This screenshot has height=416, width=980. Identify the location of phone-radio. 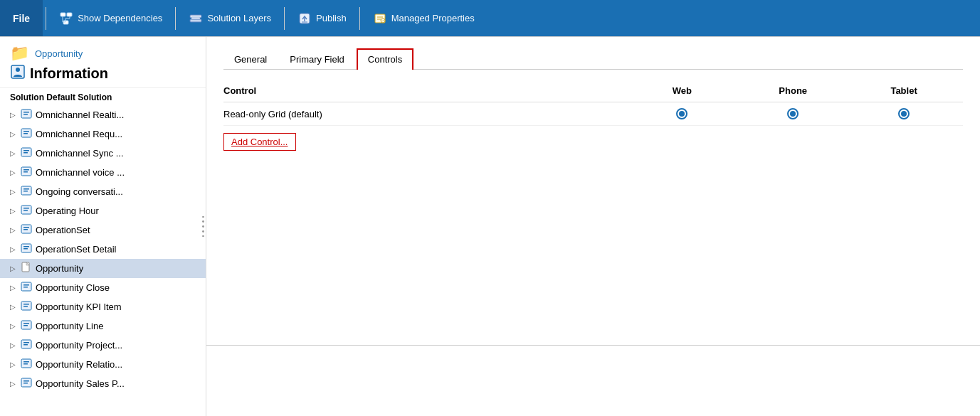
(796, 114).